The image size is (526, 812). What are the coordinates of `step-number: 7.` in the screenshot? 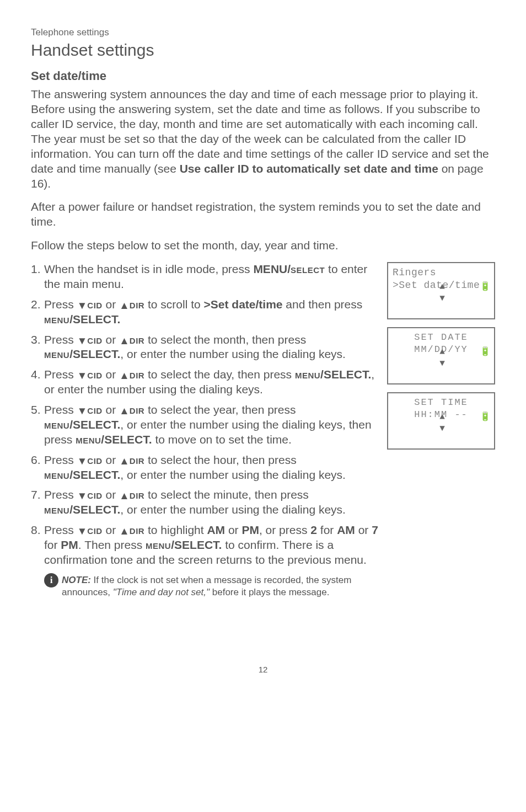 It's located at (37, 503).